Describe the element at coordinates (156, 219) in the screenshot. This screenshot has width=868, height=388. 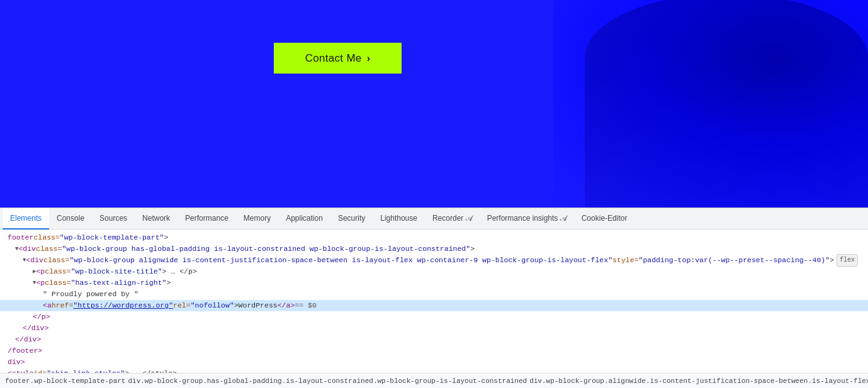
I see `tab-network: Network` at that location.